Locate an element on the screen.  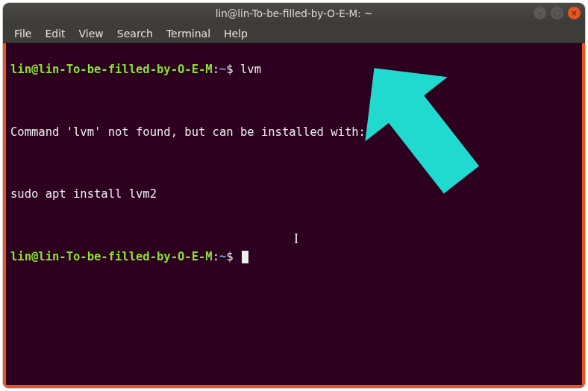
terminal-line: lin@lin-To-be-filled-by-O-E-M:~$ lvm is located at coordinates (294, 70).